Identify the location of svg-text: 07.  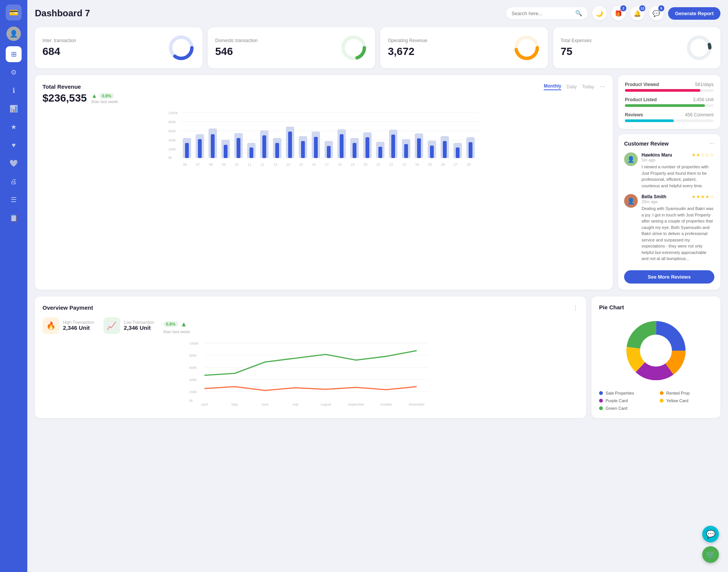
(198, 165).